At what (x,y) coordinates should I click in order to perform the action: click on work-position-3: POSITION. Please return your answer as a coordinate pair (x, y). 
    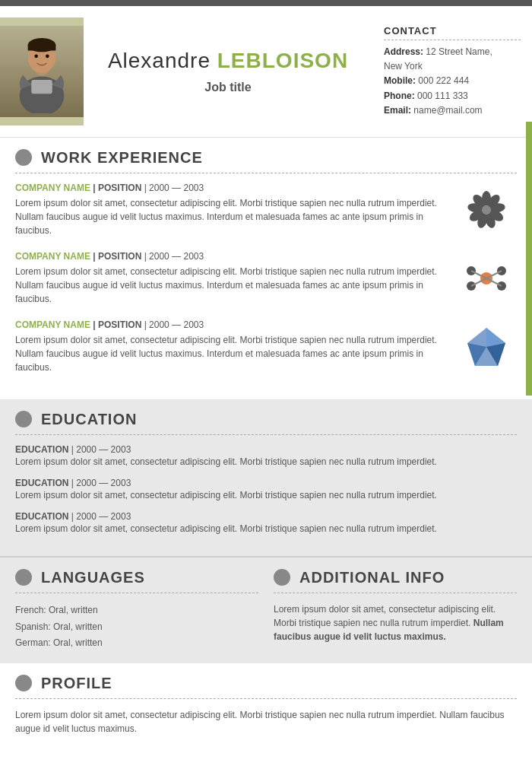
    Looking at the image, I should click on (120, 325).